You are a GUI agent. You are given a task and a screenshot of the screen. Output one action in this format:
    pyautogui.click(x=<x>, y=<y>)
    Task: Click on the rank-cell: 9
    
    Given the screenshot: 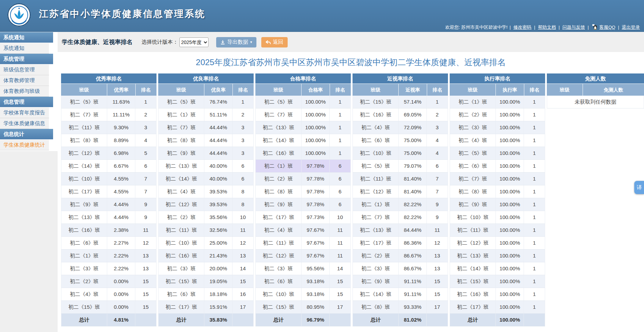 What is the action you would take?
    pyautogui.click(x=146, y=217)
    